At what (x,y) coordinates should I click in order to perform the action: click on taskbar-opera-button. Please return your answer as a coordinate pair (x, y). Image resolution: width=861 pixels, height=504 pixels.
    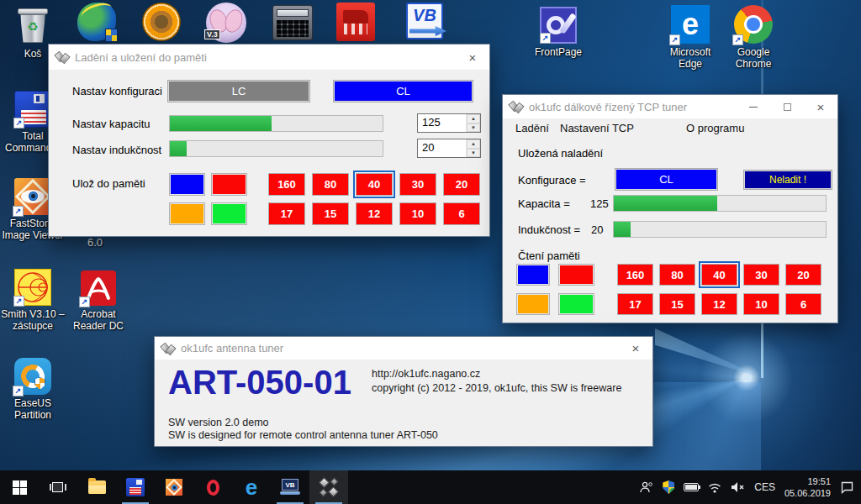
    Looking at the image, I should click on (213, 487).